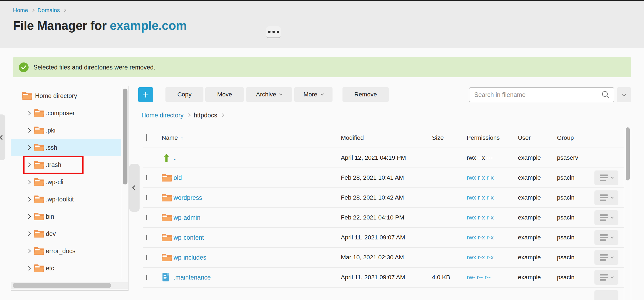 Image resolution: width=644 pixels, height=300 pixels. I want to click on move-button: Move, so click(225, 95).